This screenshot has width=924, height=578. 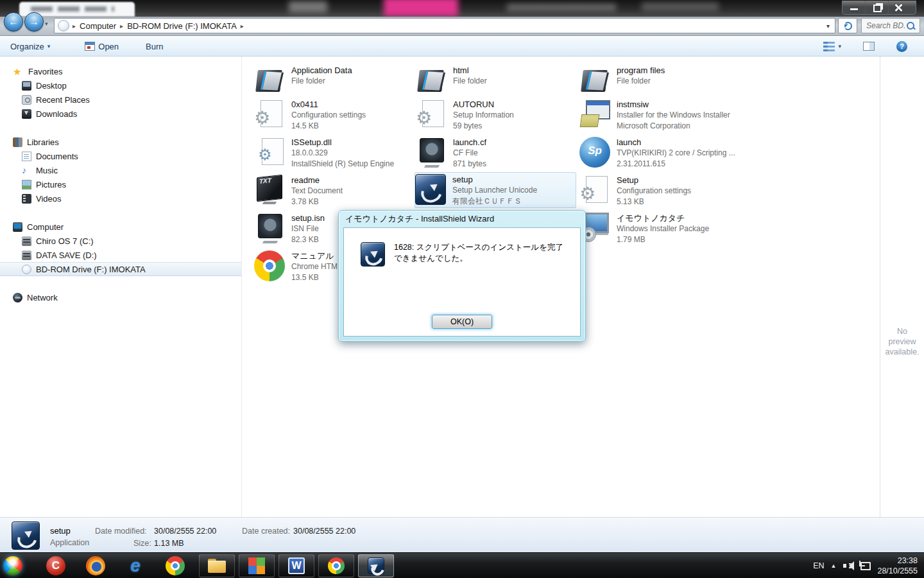 What do you see at coordinates (13, 566) in the screenshot?
I see `start-button` at bounding box center [13, 566].